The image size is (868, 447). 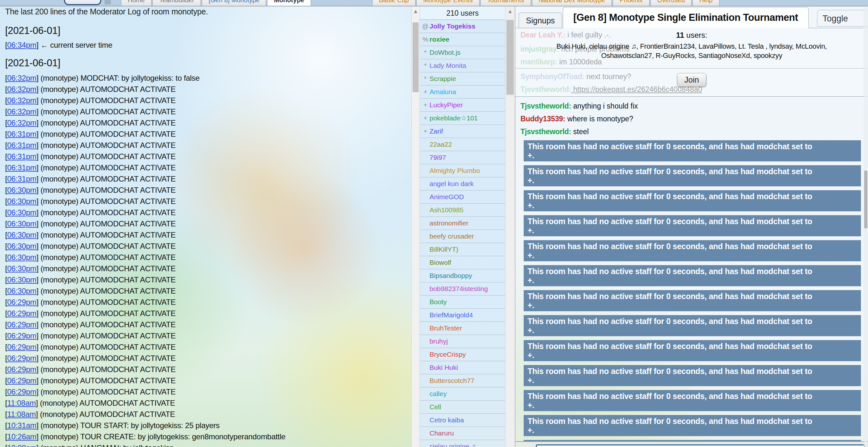 What do you see at coordinates (289, 3) in the screenshot?
I see `room-tab: Monotype` at bounding box center [289, 3].